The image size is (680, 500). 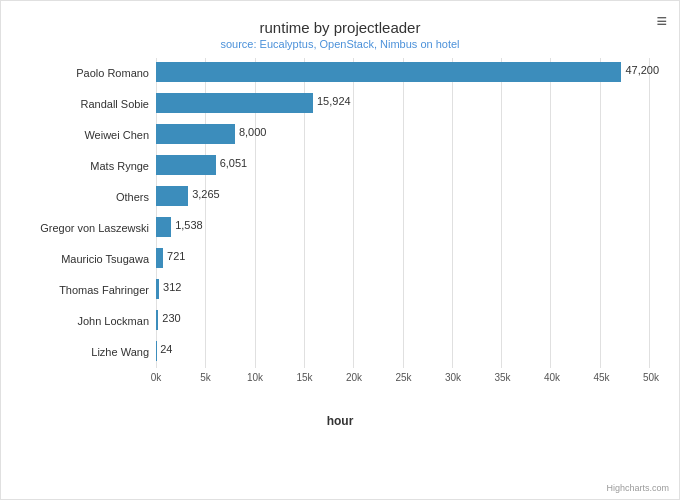 What do you see at coordinates (171, 318) in the screenshot?
I see `bar-value: 230` at bounding box center [171, 318].